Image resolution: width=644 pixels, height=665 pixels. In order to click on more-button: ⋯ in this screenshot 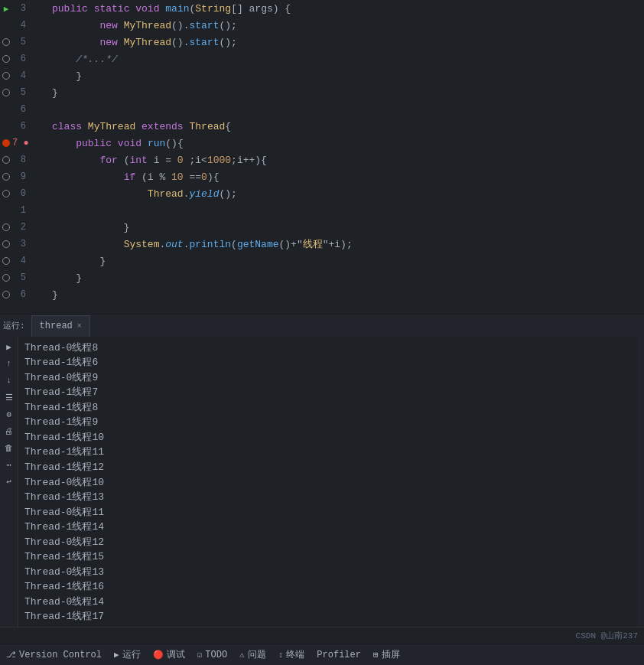, I will do `click(9, 465)`.